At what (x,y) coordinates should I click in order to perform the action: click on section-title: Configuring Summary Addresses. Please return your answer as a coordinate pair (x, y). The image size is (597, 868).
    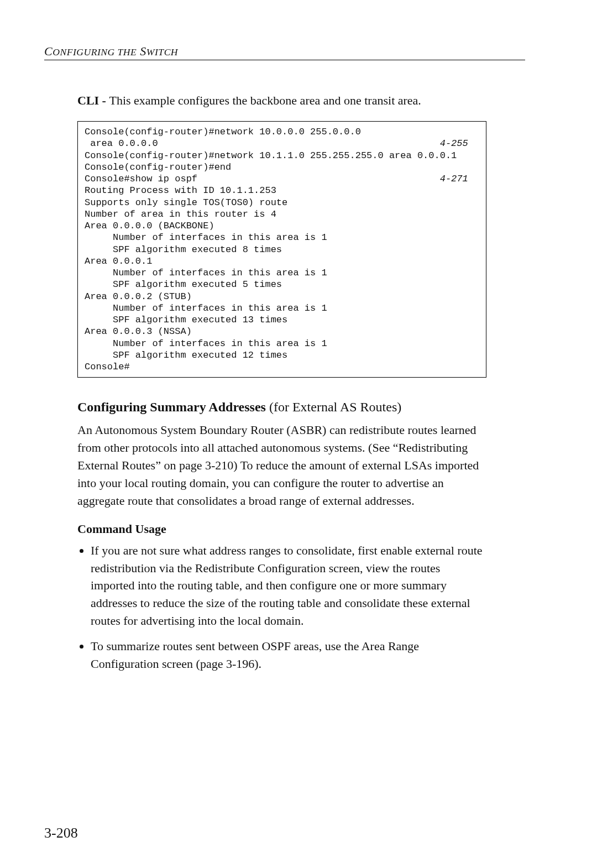
    Looking at the image, I should click on (171, 407).